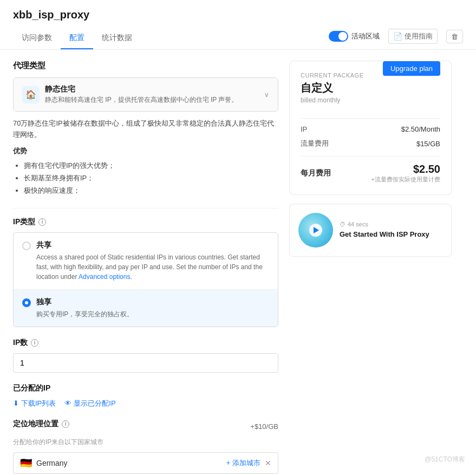 This screenshot has height=475, width=476. I want to click on radio-dedicated, so click(27, 303).